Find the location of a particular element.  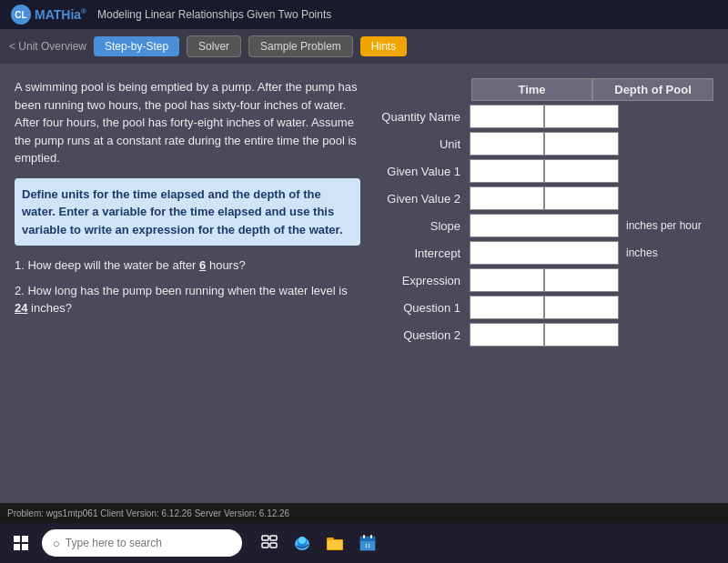

logo: CL MATHia® is located at coordinates (49, 15).